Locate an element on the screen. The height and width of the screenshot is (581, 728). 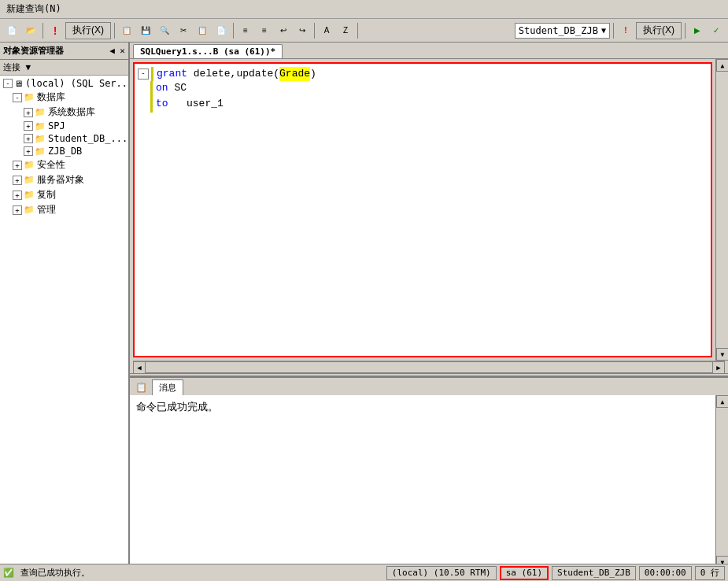
tree-expander-system-db: + is located at coordinates (28, 113).